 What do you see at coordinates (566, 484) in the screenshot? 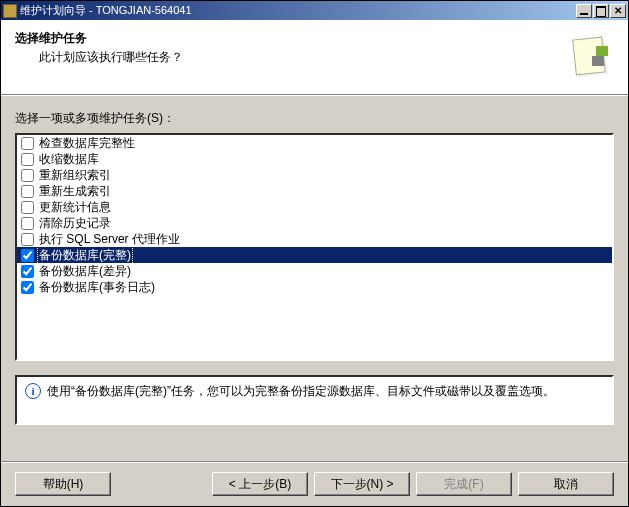
I see `cancel-button: 取消` at bounding box center [566, 484].